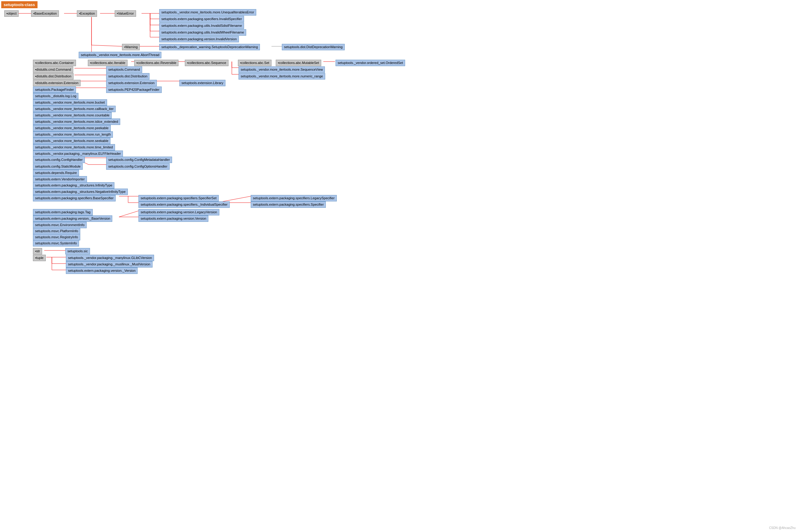 The height and width of the screenshot is (532, 798). What do you see at coordinates (57, 83) in the screenshot?
I see `node-distutils-ext: •distutils.extension.Extension` at bounding box center [57, 83].